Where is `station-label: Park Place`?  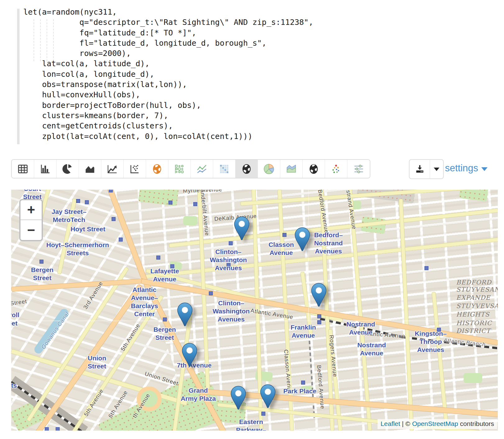 station-label: Park Place is located at coordinates (300, 391).